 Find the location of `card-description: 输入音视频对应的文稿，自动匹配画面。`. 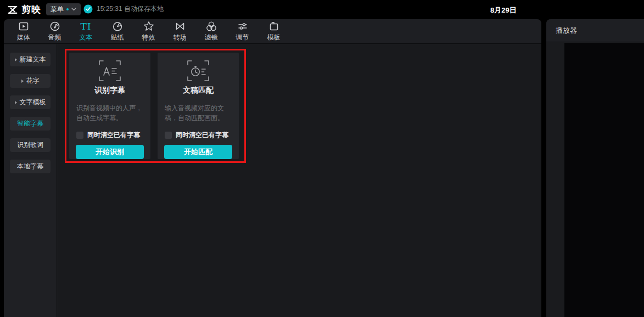

card-description: 输入音视频对应的文稿，自动匹配画面。 is located at coordinates (199, 113).